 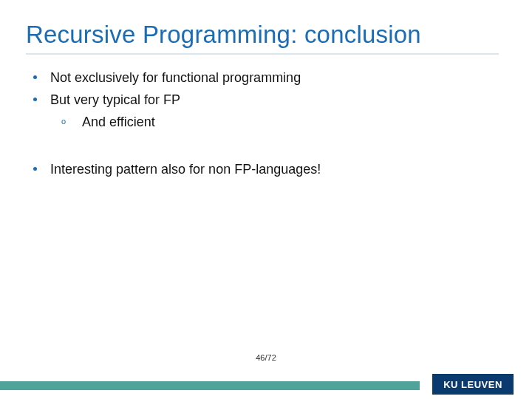 I want to click on sub-bullet-item: o And efficient, so click(x=276, y=122).